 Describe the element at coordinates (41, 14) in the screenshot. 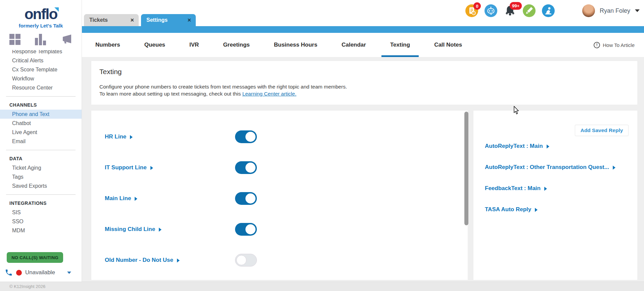

I see `logo-text: onflo` at that location.